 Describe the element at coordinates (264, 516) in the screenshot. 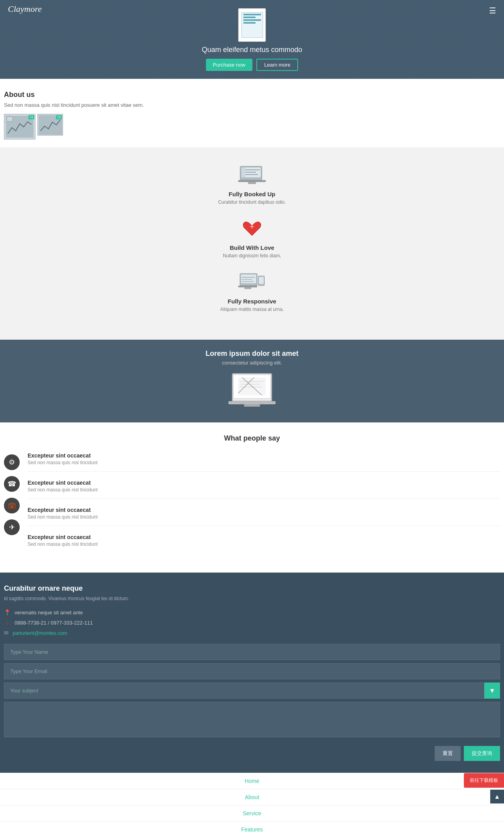

I see `testimonial-item-3: Excepteur sint occaecat Sed non massa qu…` at that location.